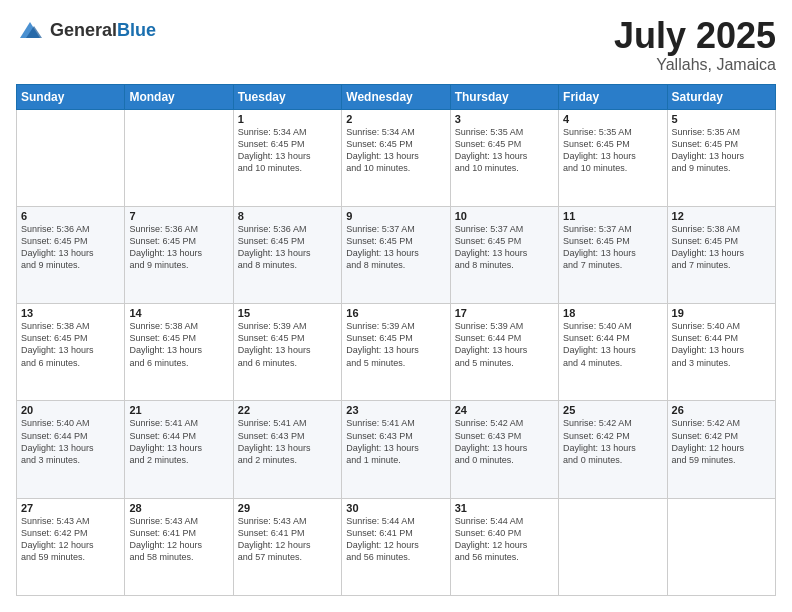 The width and height of the screenshot is (792, 612). Describe the element at coordinates (287, 96) in the screenshot. I see `header-tuesday: Tuesday` at that location.